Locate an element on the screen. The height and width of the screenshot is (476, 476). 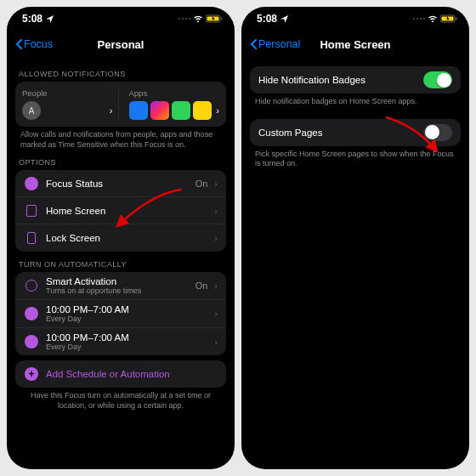
navbar: Personal Home Screen is located at coordinates (355, 44).